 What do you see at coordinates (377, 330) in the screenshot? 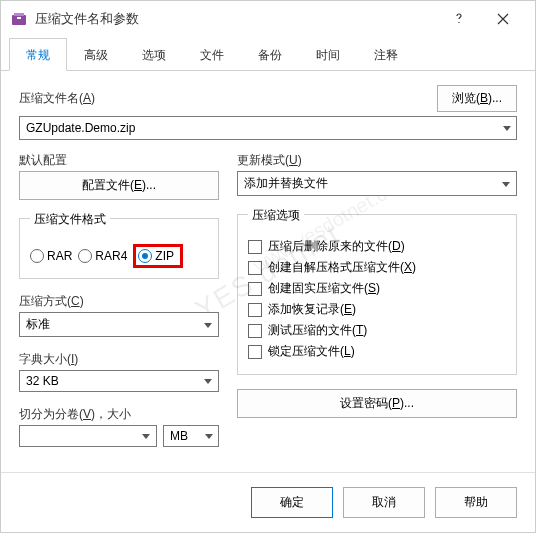
I see `option-test: 测试压缩的文件(T)` at bounding box center [377, 330].